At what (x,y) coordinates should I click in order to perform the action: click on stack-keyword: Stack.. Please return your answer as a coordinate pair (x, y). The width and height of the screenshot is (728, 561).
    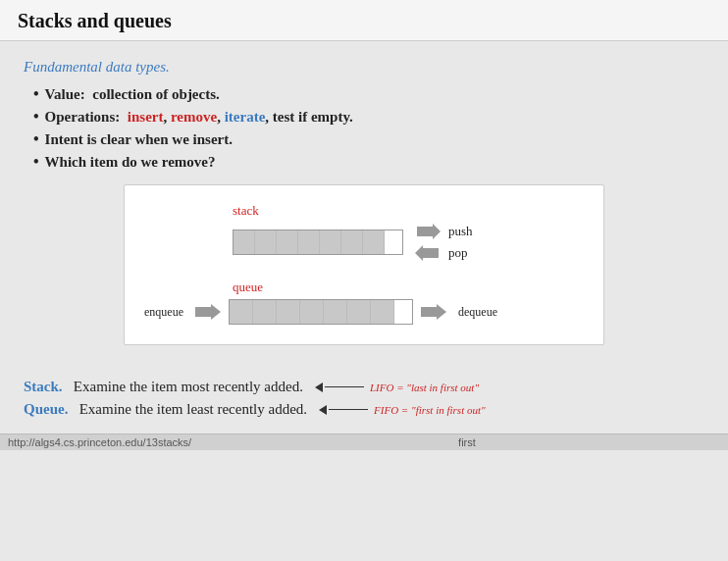
    Looking at the image, I should click on (43, 386).